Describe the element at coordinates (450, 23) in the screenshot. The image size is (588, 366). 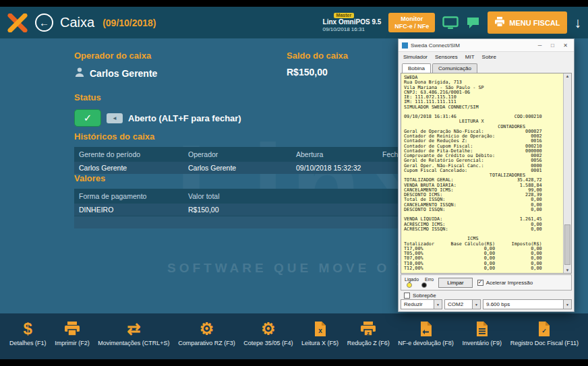
I see `monitor-icon` at that location.